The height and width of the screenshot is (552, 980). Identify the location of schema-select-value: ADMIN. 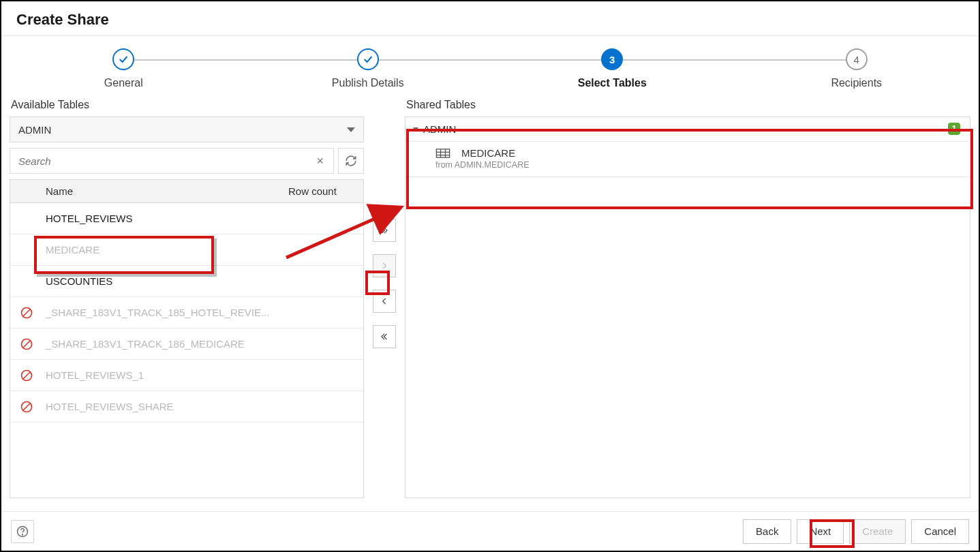
(35, 129).